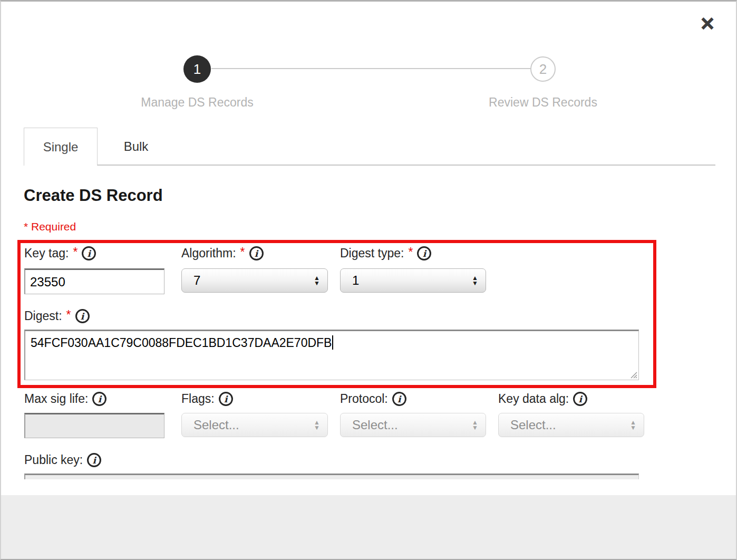 This screenshot has height=560, width=737. Describe the element at coordinates (413, 425) in the screenshot. I see `protocol-select: Select... ▲ ▼` at that location.